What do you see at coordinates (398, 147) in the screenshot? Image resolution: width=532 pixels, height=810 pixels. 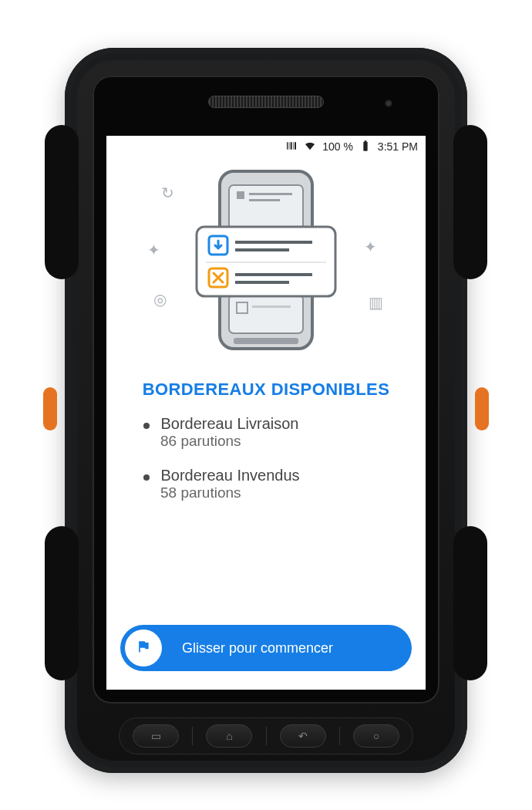 I see `clock-text: 3:51 PM` at bounding box center [398, 147].